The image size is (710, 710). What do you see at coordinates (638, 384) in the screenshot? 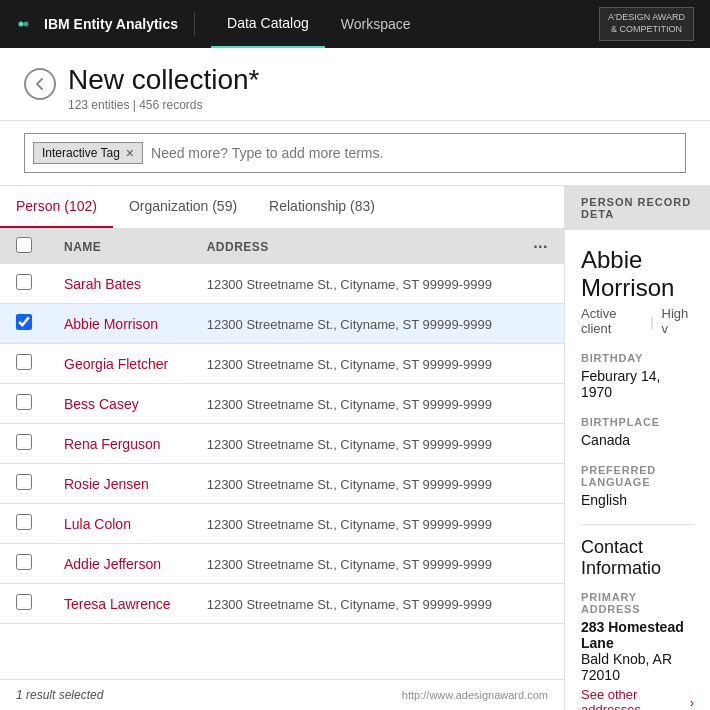
I see `birthday-value: Feburary 14, 1970` at bounding box center [638, 384].